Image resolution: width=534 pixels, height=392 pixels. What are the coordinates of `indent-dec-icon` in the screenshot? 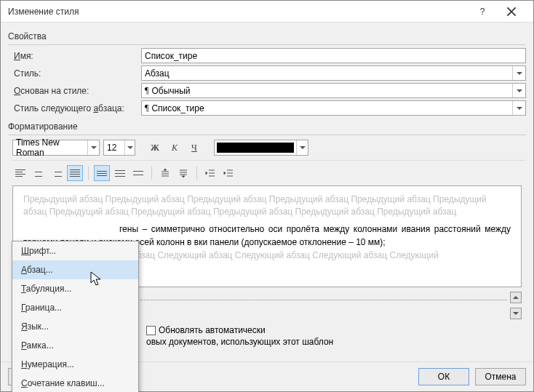 It's located at (210, 173).